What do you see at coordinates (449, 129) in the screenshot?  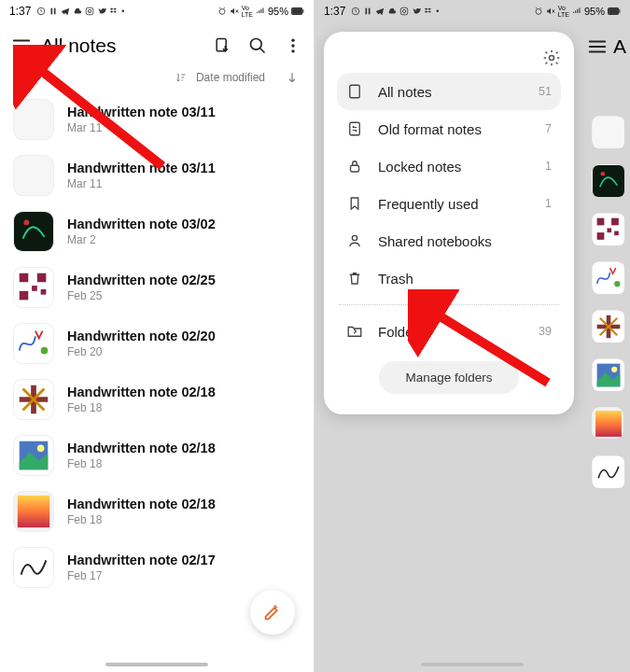 I see `drawer-item-old-format-notes: Old format notes 7` at bounding box center [449, 129].